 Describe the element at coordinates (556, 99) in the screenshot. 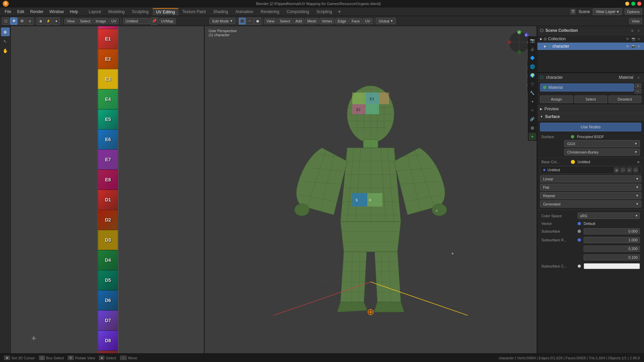

I see `assign-btn: Assign` at that location.